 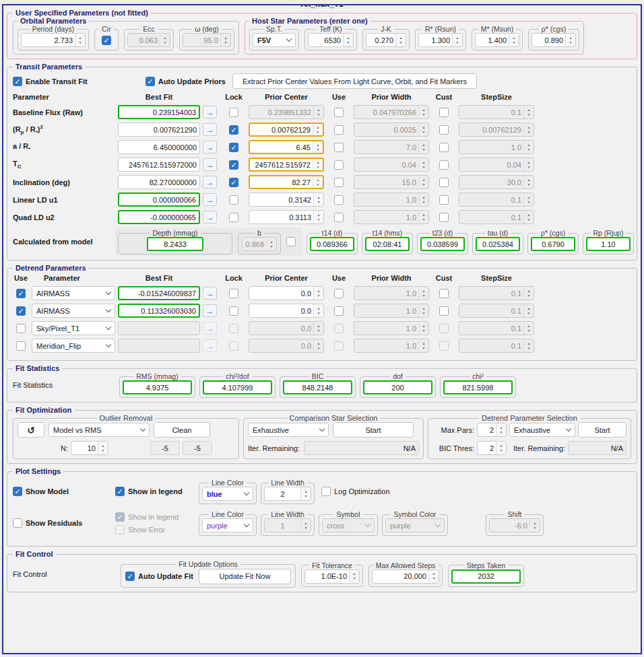 What do you see at coordinates (354, 81) in the screenshot?
I see `extract-prior-center-values-button: Extract Prior Center Values From Light C…` at bounding box center [354, 81].